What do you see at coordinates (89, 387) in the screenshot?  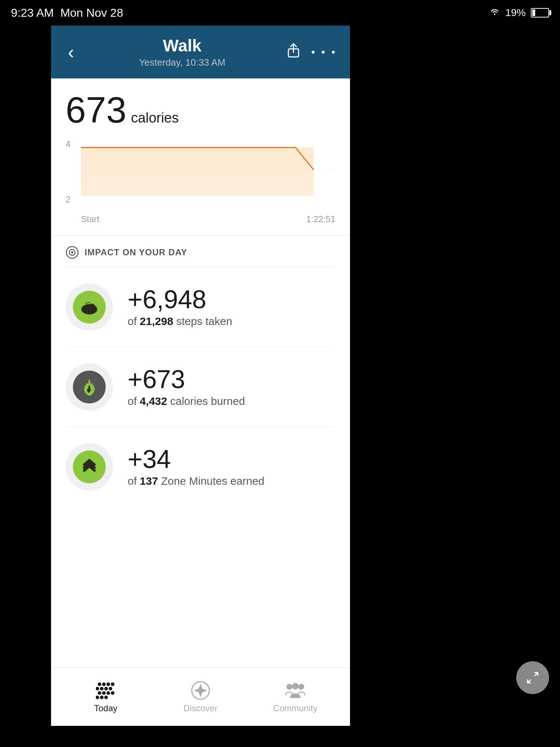 I see `calories-icon-inner` at bounding box center [89, 387].